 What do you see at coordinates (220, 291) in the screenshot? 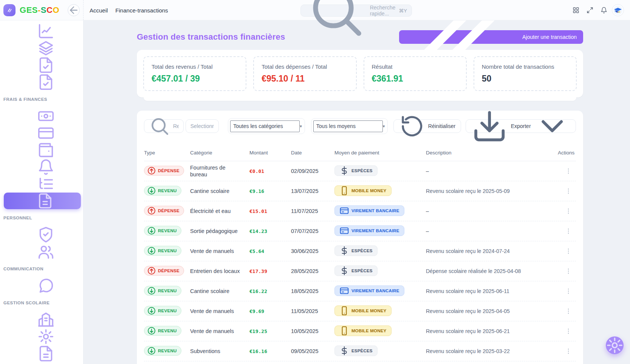
I see `category-cell: Cantine scolaire` at bounding box center [220, 291].